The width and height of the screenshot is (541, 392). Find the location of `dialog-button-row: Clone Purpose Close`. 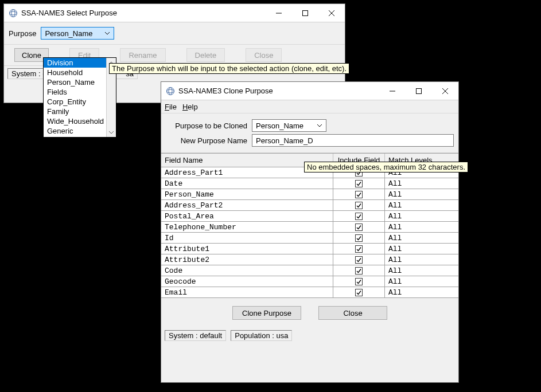

dialog-button-row: Clone Purpose Close is located at coordinates (310, 313).